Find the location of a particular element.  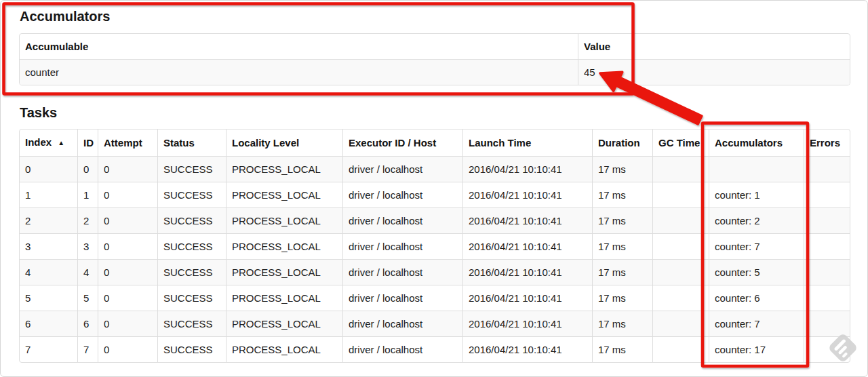

task-cell-id: 7 is located at coordinates (87, 349).